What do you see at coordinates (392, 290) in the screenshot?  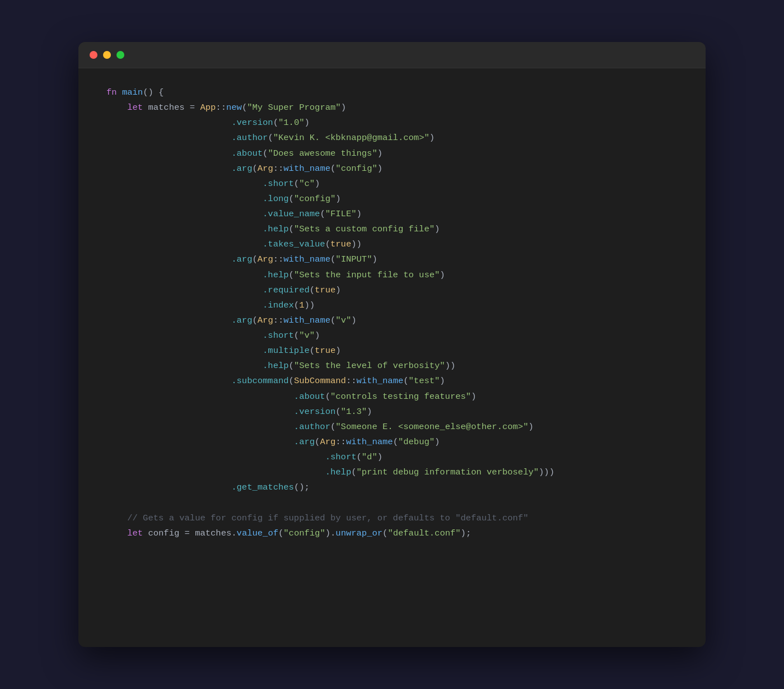 I see `code-line-14: .required(true)` at bounding box center [392, 290].